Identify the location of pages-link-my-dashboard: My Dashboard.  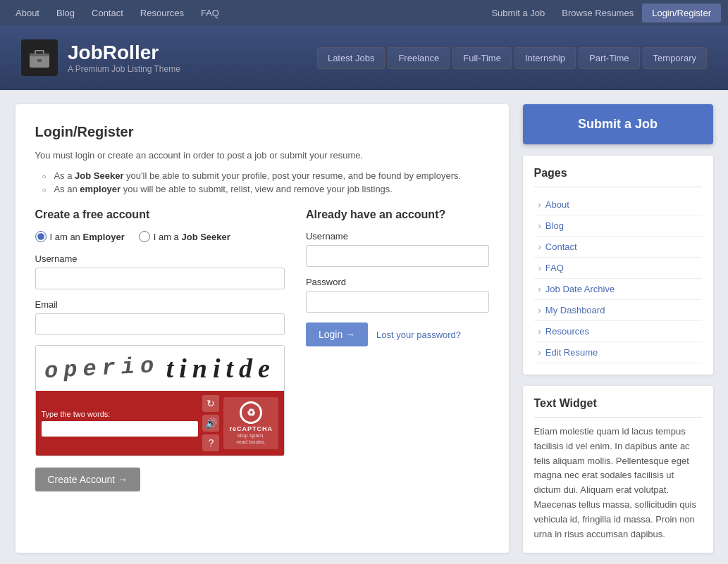
(618, 310).